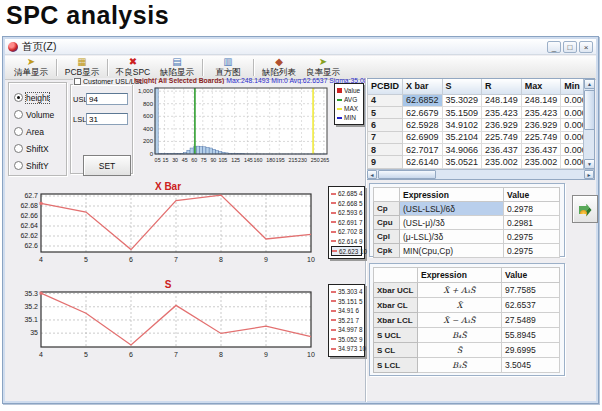 This screenshot has width=602, height=411. I want to click on legend-entry: 62.702 8, so click(346, 232).